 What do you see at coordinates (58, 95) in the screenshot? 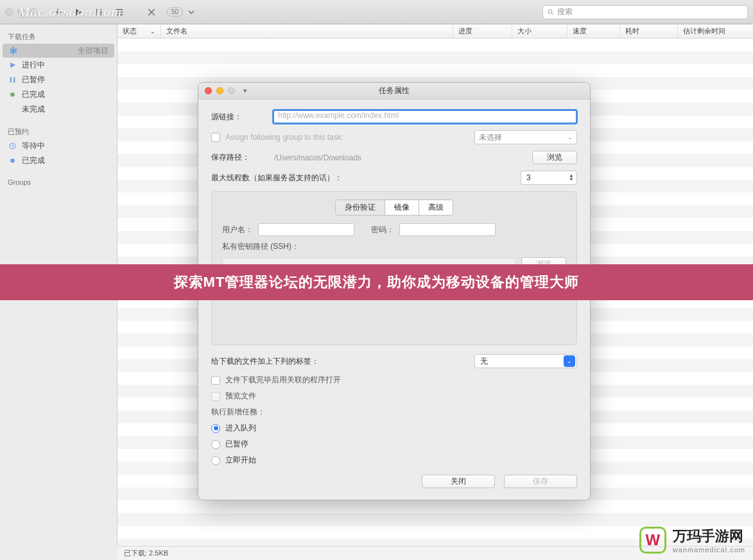
I see `sidebar-item-done: 已完成` at bounding box center [58, 95].